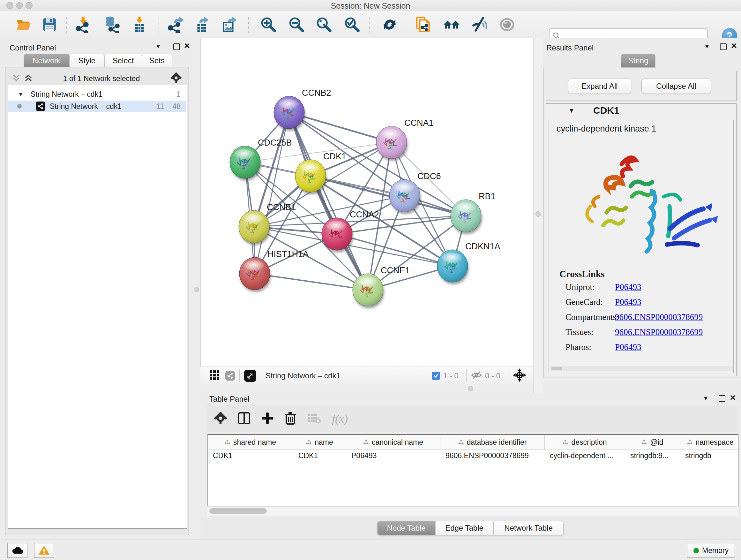 The image size is (741, 560). Describe the element at coordinates (585, 456) in the screenshot. I see `table-cell: cyclin-dependent ...` at that location.